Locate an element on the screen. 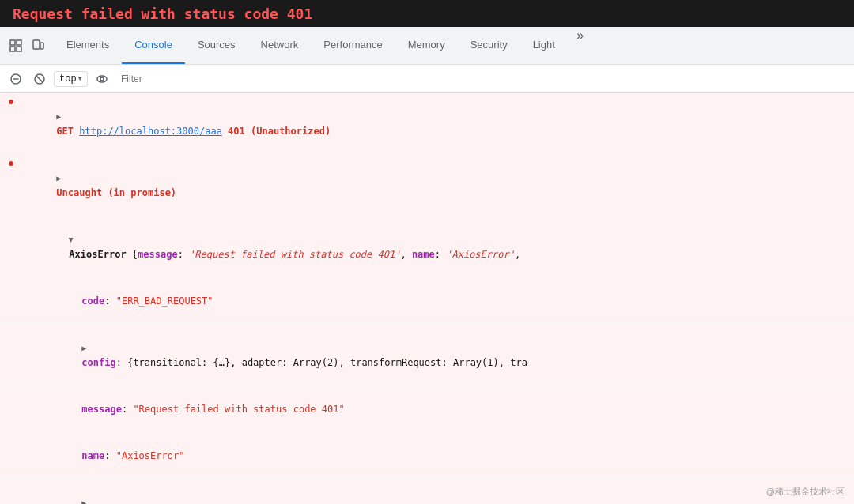 The width and height of the screenshot is (854, 504). expand-arrow-config: ▶ is located at coordinates (84, 348).